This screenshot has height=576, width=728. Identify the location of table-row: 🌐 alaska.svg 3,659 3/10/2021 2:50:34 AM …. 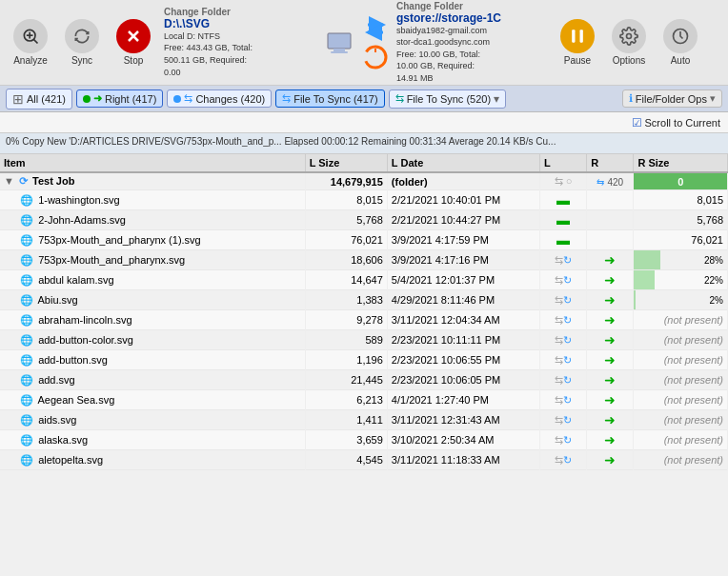
(364, 440).